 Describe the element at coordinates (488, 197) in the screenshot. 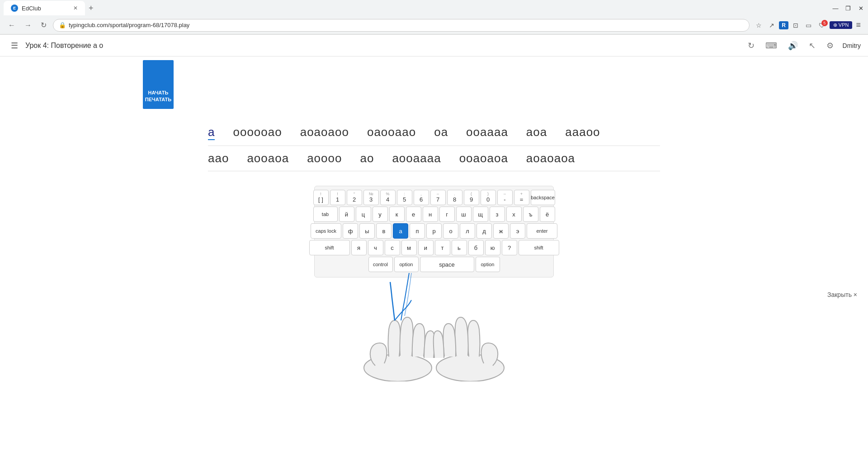

I see `key-0: ) 0` at that location.